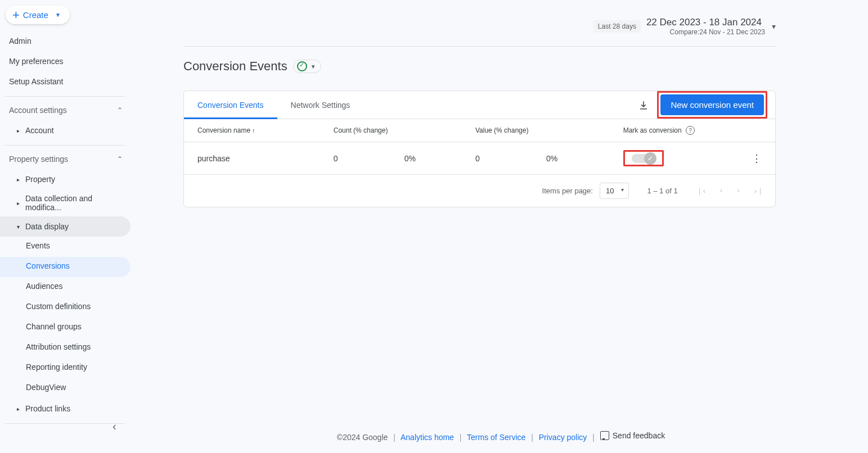  Describe the element at coordinates (65, 130) in the screenshot. I see `sidebar-item-account: Account` at that location.